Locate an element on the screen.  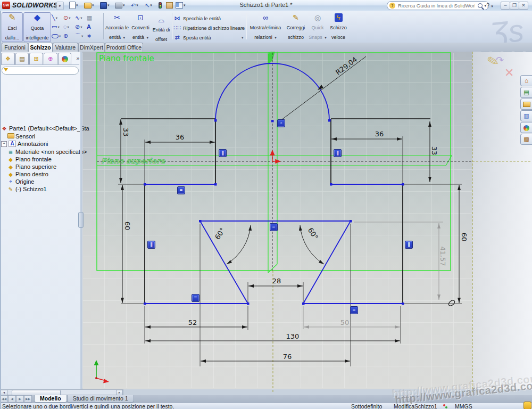
repair-sketch-button: ✎ Correggi schizzo is located at coordinates (296, 27).